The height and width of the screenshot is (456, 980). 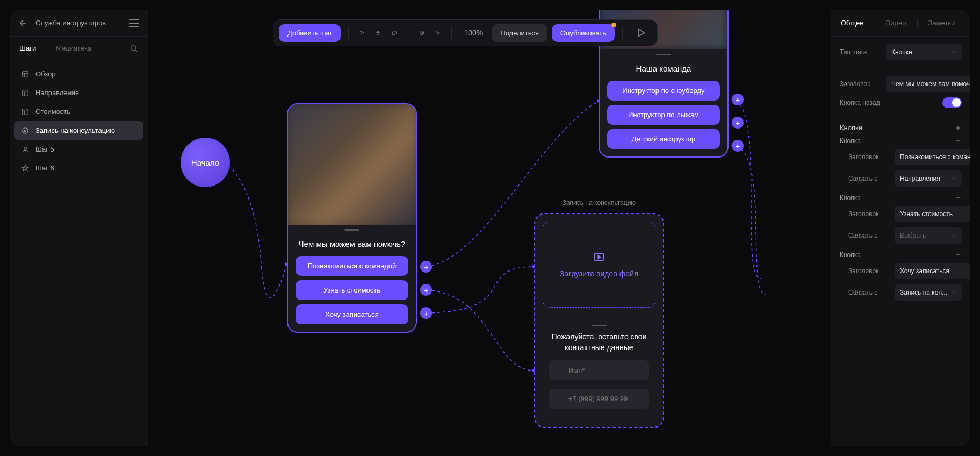 I want to click on right-panel: Общее Видео Заметки Тип шага Кнопки Заго…, so click(x=900, y=228).